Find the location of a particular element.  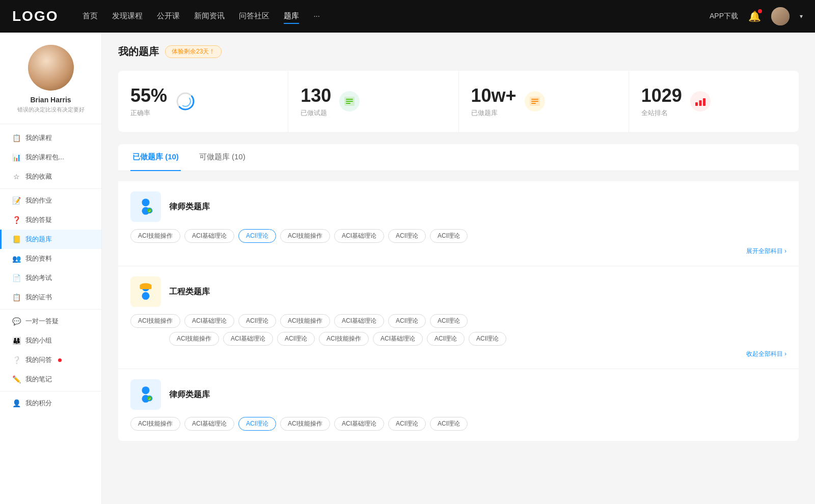

certificates-icon: 📋 is located at coordinates (16, 297).